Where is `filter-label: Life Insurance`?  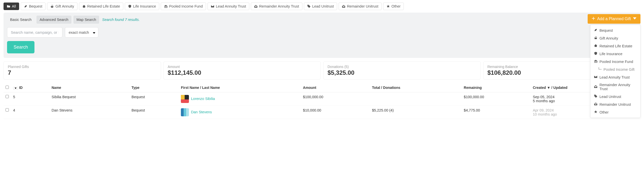
filter-label: Life Insurance is located at coordinates (144, 6).